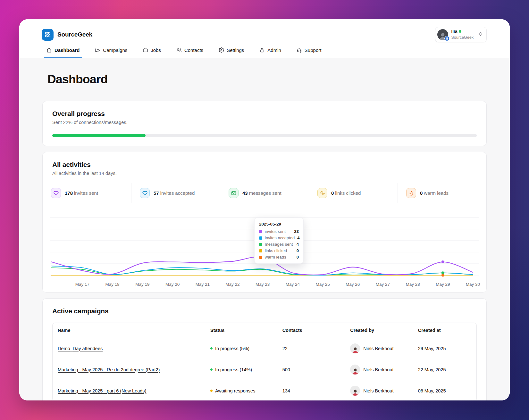 This screenshot has width=529, height=420. Describe the element at coordinates (473, 284) in the screenshot. I see `x-axis-label: May 30` at that location.